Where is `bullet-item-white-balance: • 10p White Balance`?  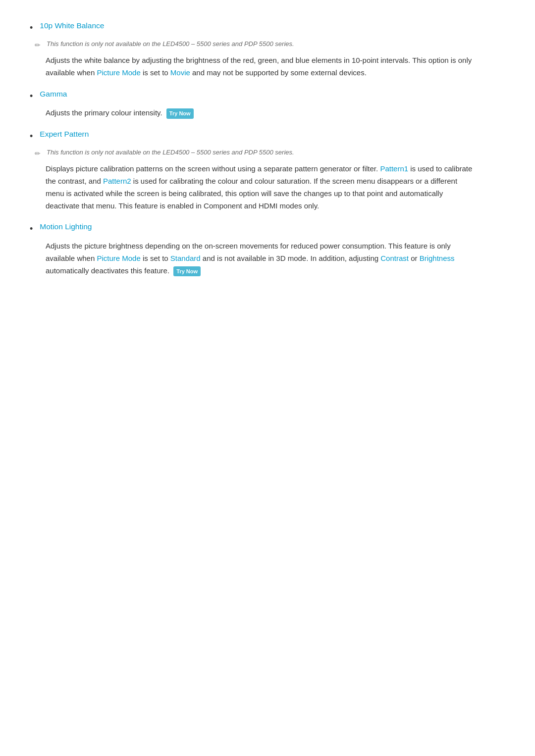
bullet-item-white-balance: • 10p White Balance is located at coordinates (253, 28).